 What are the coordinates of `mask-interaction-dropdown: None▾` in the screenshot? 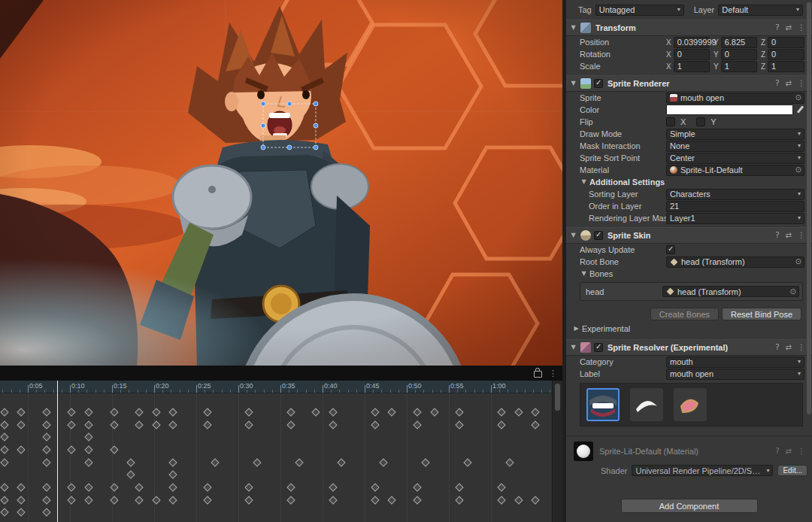 It's located at (735, 146).